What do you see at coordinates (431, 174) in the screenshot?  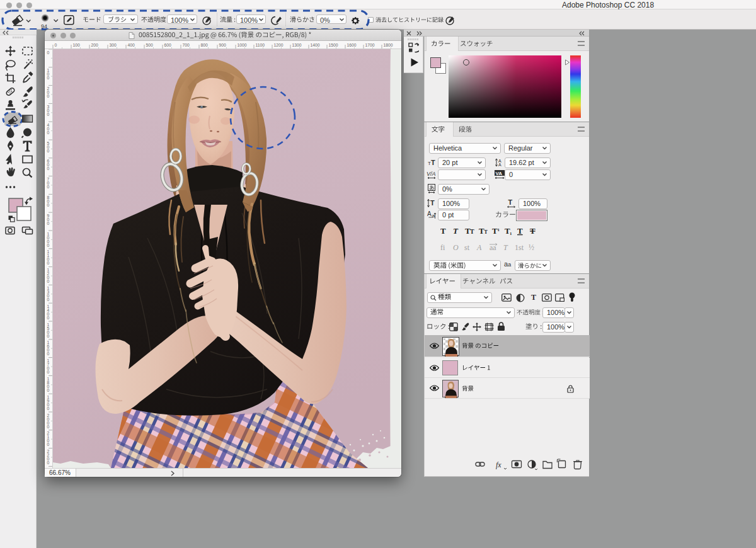 I see `svg-text: V/A` at bounding box center [431, 174].